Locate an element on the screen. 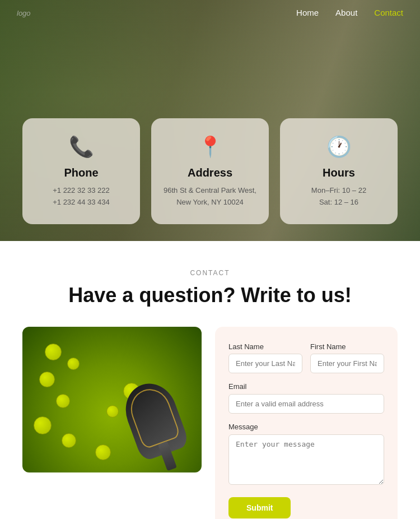 The height and width of the screenshot is (519, 420). last-name-input is located at coordinates (265, 363).